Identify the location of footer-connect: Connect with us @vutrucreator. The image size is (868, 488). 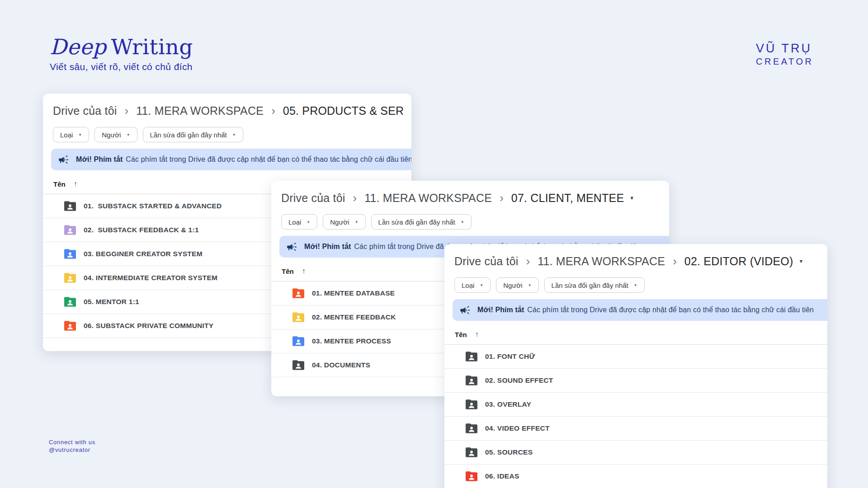
(72, 446).